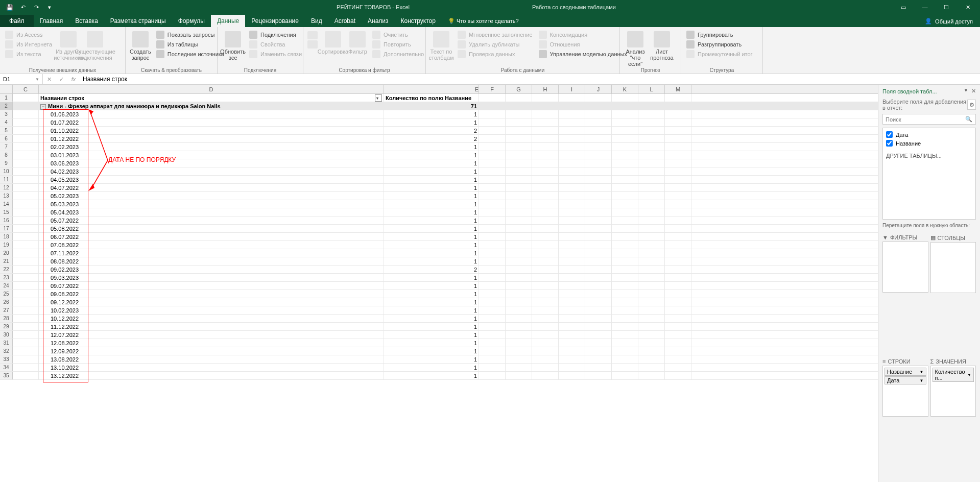 The width and height of the screenshot is (980, 482). I want to click on row-header: 32, so click(6, 351).